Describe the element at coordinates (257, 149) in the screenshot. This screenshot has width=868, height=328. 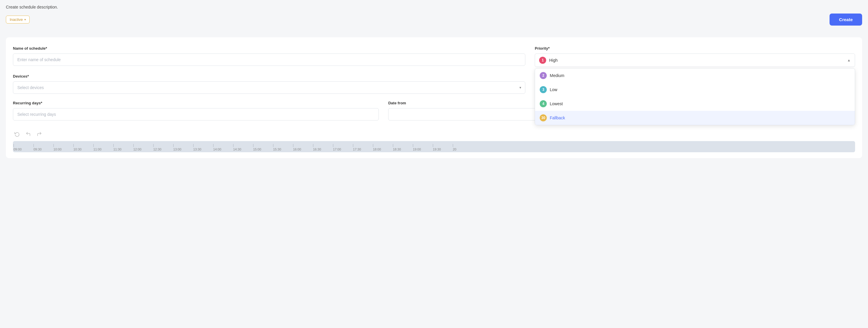
I see `tick-label: 15:00` at that location.